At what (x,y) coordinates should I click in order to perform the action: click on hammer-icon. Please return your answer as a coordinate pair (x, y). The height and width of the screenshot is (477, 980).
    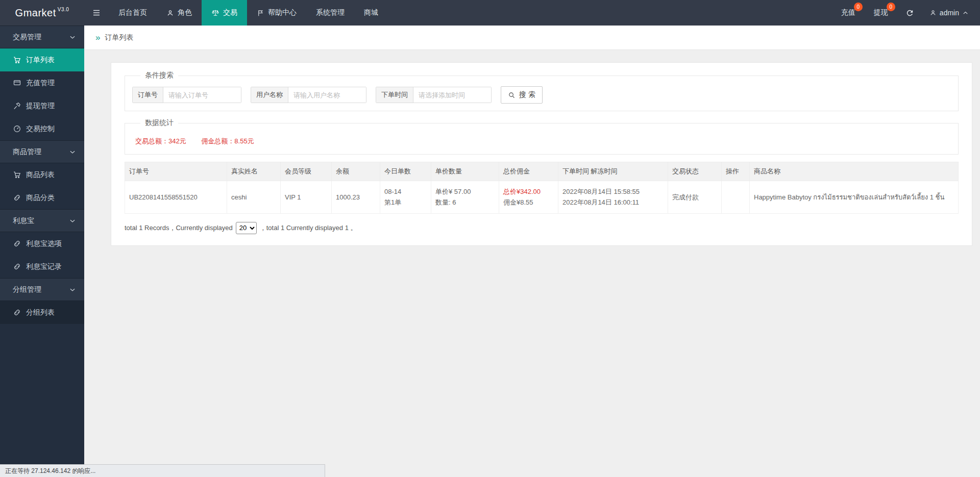
    Looking at the image, I should click on (17, 106).